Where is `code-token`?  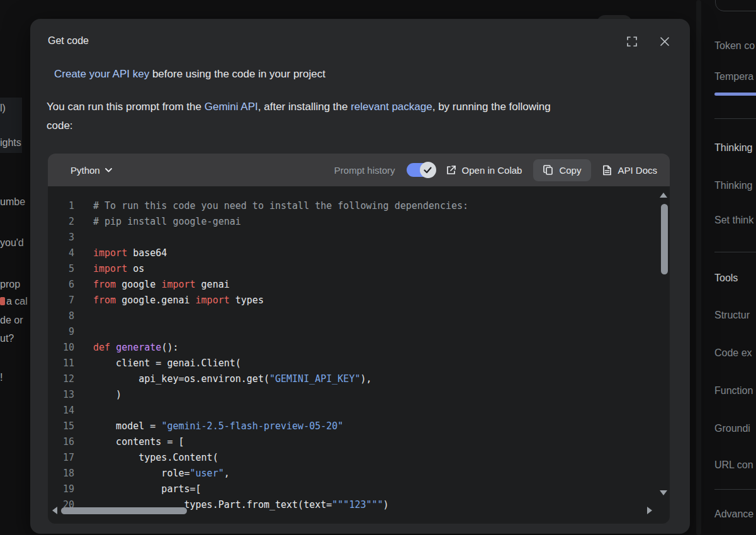 code-token is located at coordinates (113, 347).